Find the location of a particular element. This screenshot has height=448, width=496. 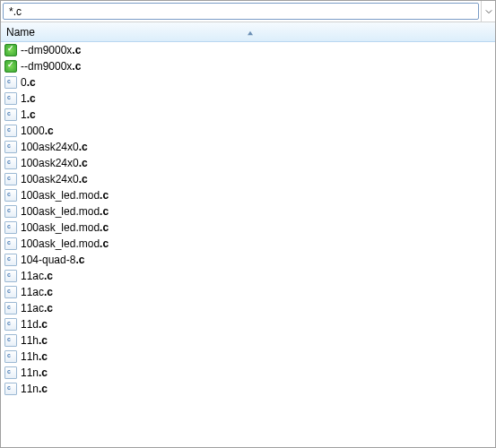

list-item: 1000.c is located at coordinates (248, 131).